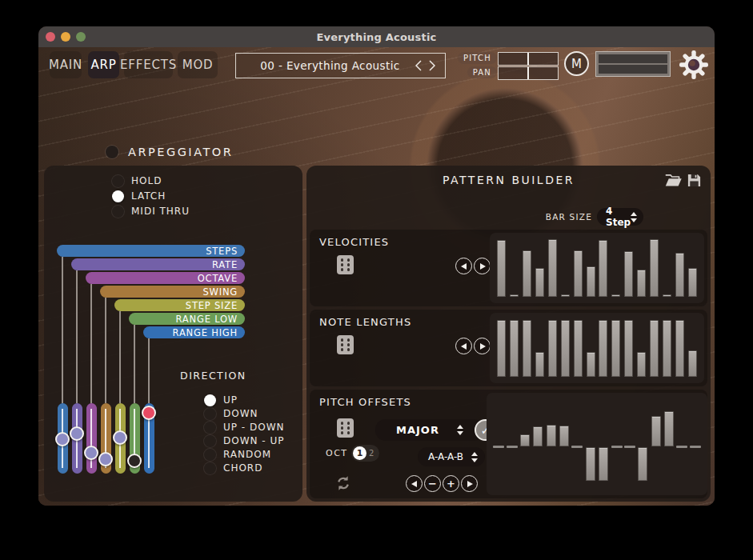 Image resolution: width=753 pixels, height=560 pixels. I want to click on pitch-offsets-randomize-button, so click(346, 428).